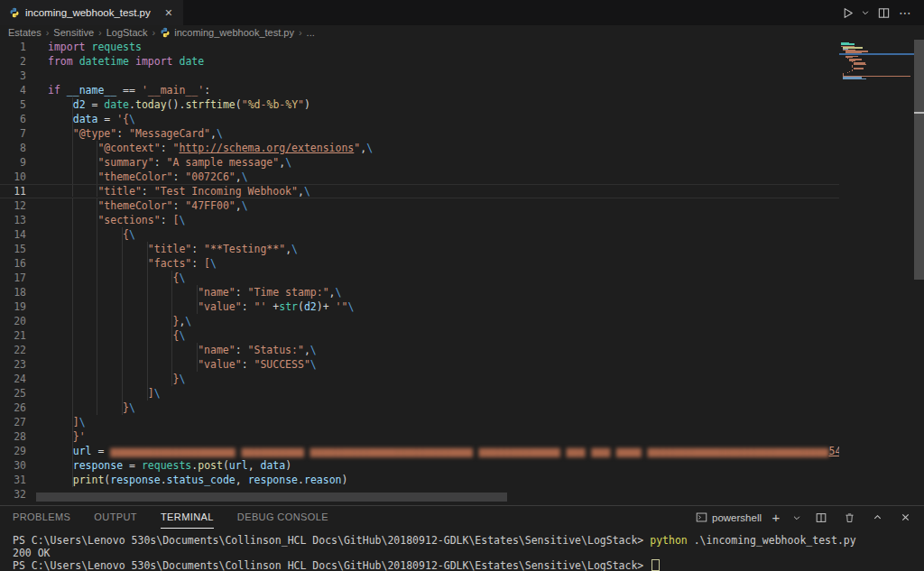  I want to click on panel-tab-terminal: TERMINAL, so click(188, 518).